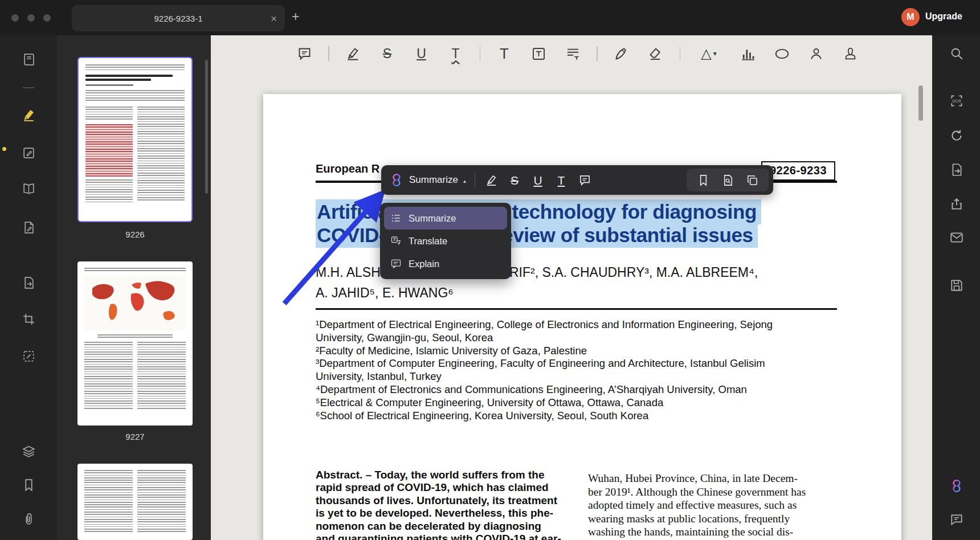  Describe the element at coordinates (446, 218) in the screenshot. I see `menu-item-summarize: Summarize` at that location.